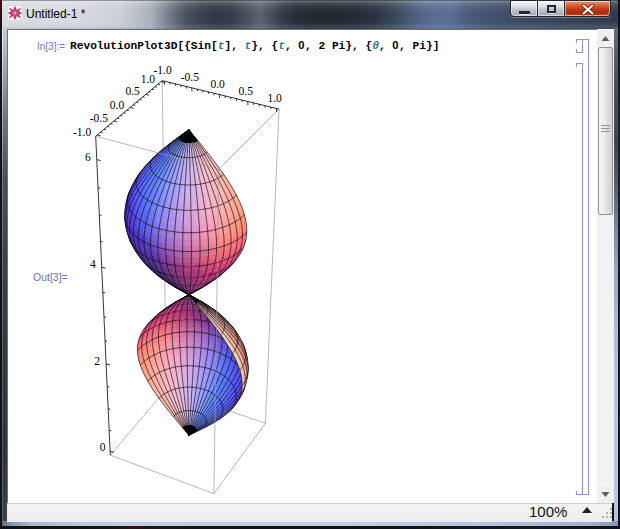 The height and width of the screenshot is (529, 620). Describe the element at coordinates (93, 264) in the screenshot. I see `svg-text: 4` at that location.